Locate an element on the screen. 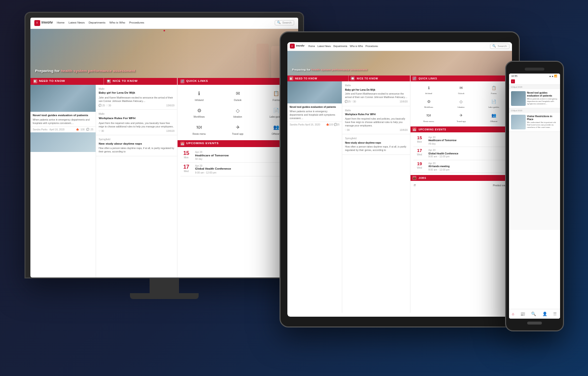 The image size is (588, 376). t-events-header: 📅 UPCOMING EVENTS is located at coordinates (461, 129).